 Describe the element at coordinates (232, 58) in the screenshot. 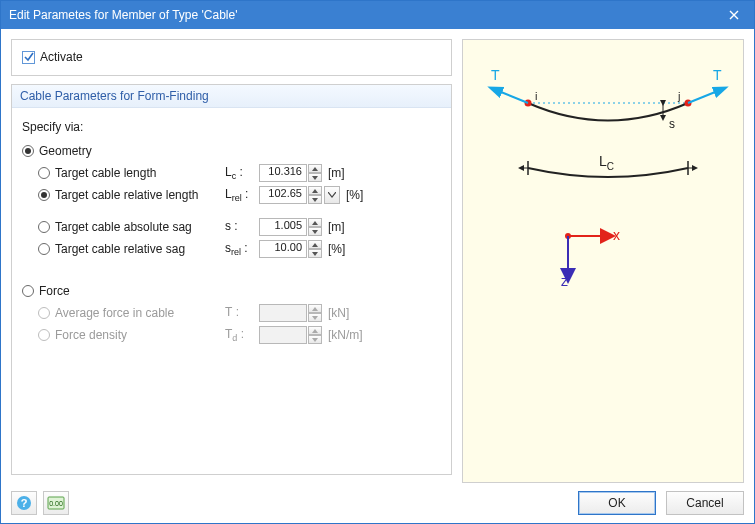

I see `activate-panel: Activate` at that location.